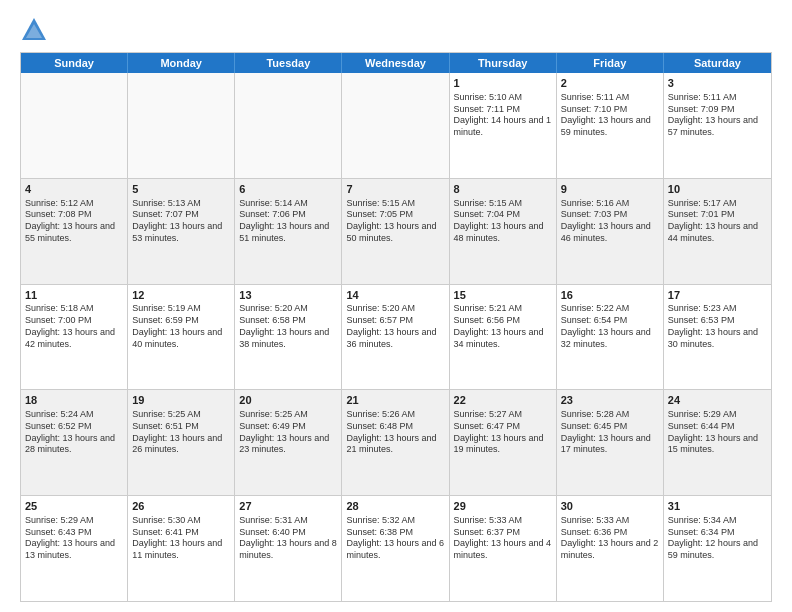 The height and width of the screenshot is (612, 792). I want to click on calendar-cell-18: 18Sunrise: 5:24 AM Sunset: 6:52 PM Dayli…, so click(74, 442).